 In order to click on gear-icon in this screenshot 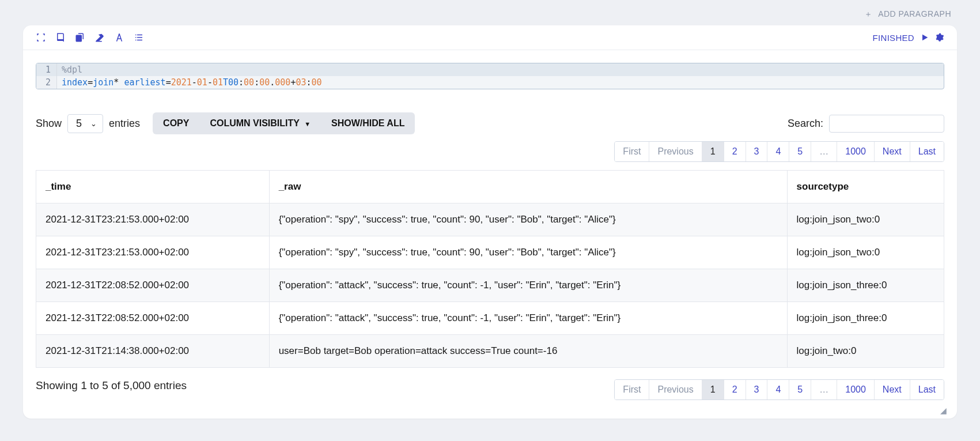, I will do `click(940, 37)`.